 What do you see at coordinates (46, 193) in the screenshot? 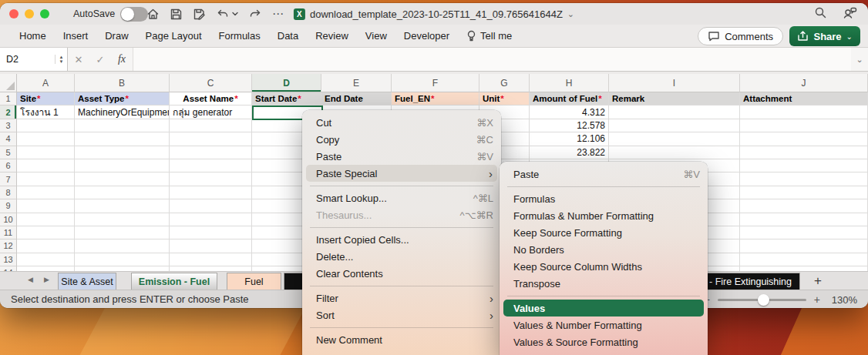
I see `cell-A8` at bounding box center [46, 193].